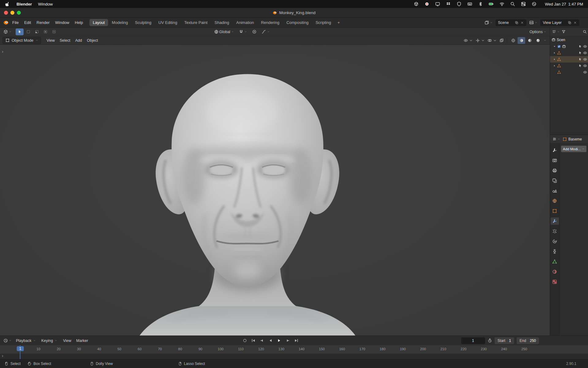 The height and width of the screenshot is (368, 588). Describe the element at coordinates (480, 40) in the screenshot. I see `gizmo-toggle` at that location.